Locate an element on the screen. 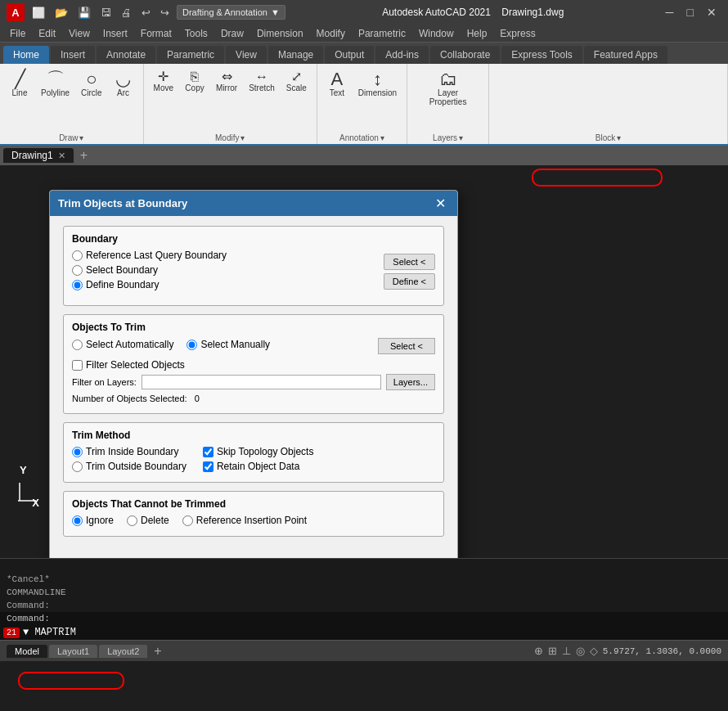  new-tab-button: + is located at coordinates (83, 155).